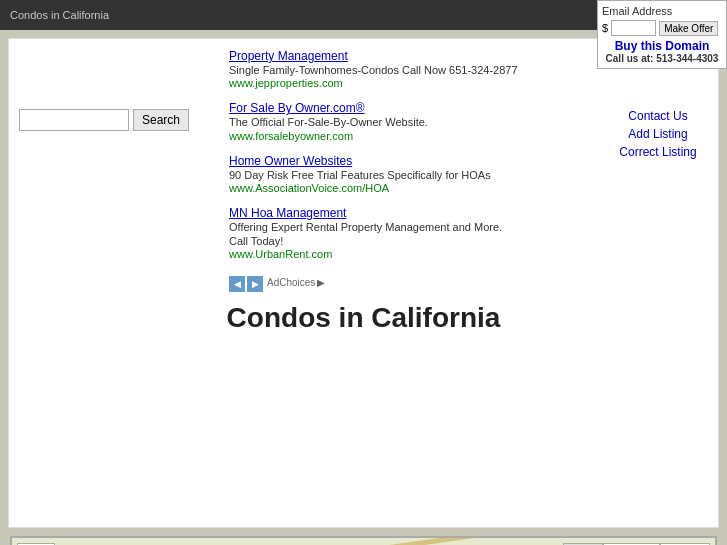 This screenshot has width=727, height=545. What do you see at coordinates (414, 121) in the screenshot?
I see `ad-item-2: For Sale By Owner.com® The Official For-…` at bounding box center [414, 121].